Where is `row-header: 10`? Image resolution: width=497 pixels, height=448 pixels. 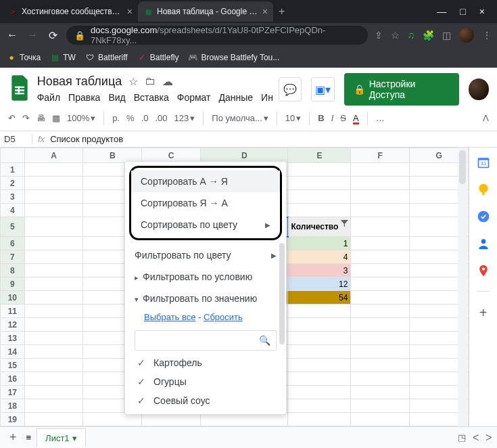 row-header: 10 is located at coordinates (13, 298).